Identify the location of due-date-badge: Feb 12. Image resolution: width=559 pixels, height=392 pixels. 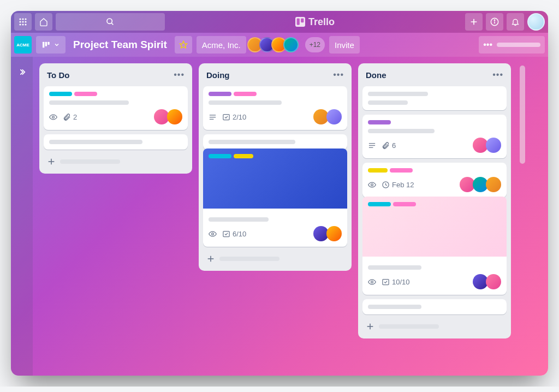
(397, 185).